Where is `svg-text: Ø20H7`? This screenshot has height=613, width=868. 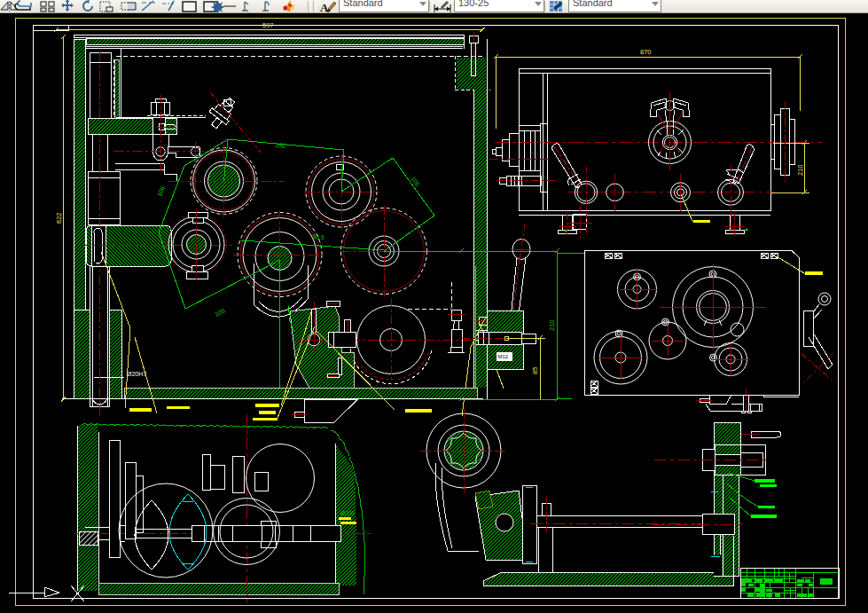 svg-text: Ø20H7 is located at coordinates (137, 374).